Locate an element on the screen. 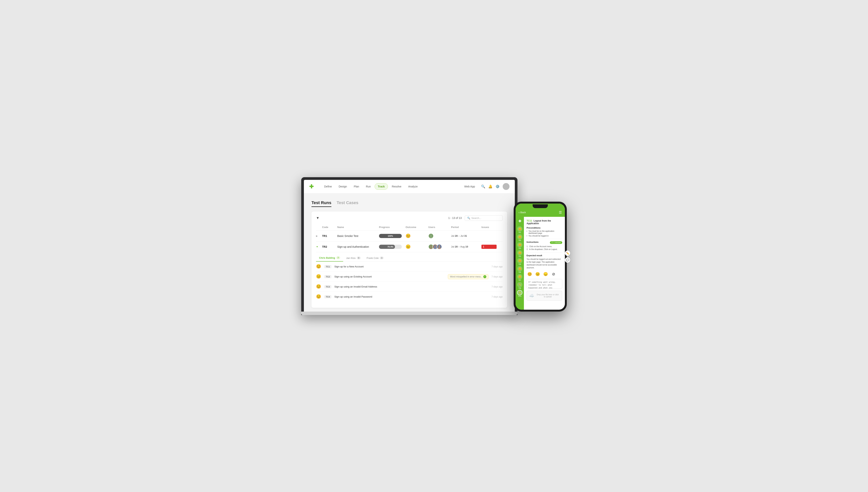  col-period: Period is located at coordinates (466, 227).